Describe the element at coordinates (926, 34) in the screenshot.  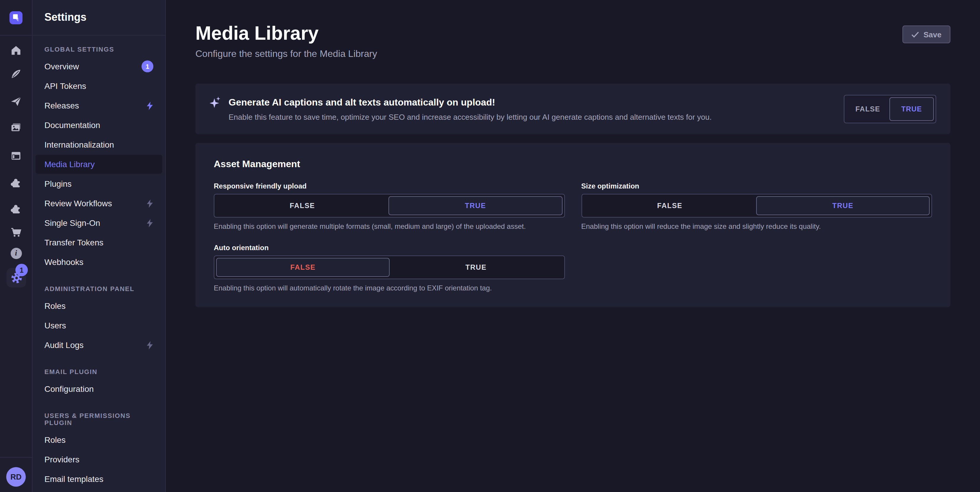
I see `save-button: Save` at that location.